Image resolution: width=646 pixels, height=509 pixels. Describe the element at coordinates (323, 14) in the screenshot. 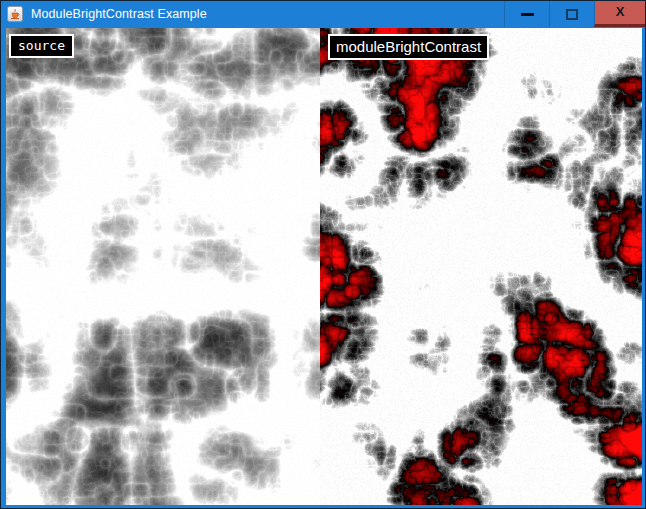

I see `titlebar: ModuleBrightContrast Example X` at that location.